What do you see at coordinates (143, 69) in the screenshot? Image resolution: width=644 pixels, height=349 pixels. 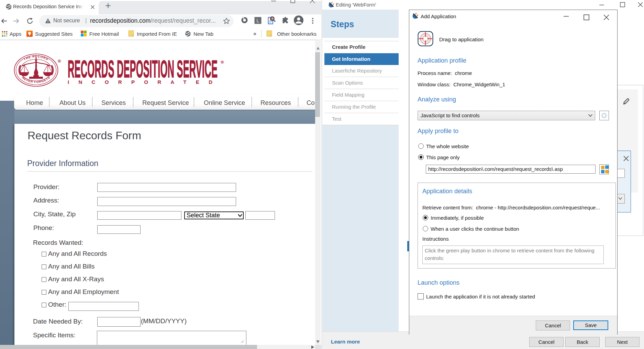 I see `svg-text: RECORDS DEPOSITION SERVICE` at bounding box center [143, 69].